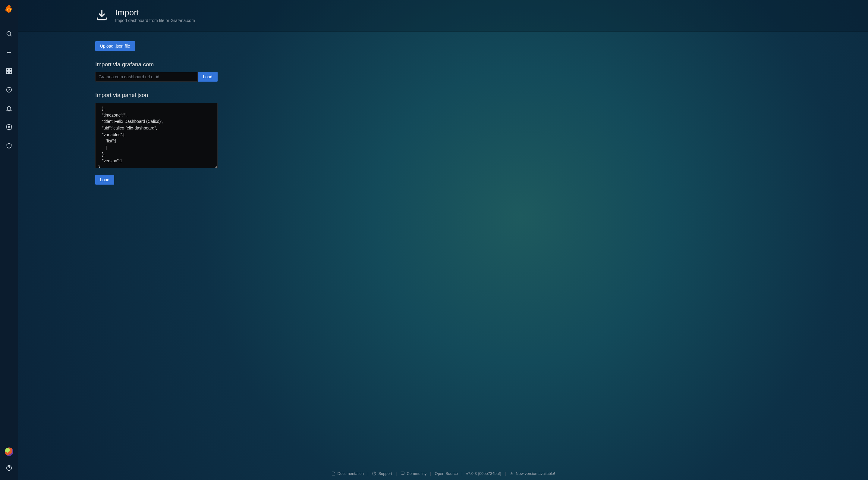 This screenshot has width=868, height=480. I want to click on import-icon, so click(102, 15).